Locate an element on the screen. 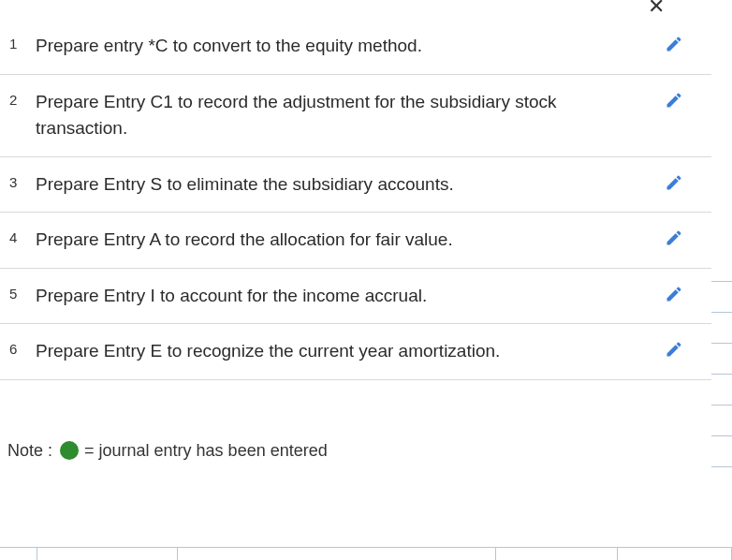 The width and height of the screenshot is (732, 560). step-number: 3 is located at coordinates (22, 181).